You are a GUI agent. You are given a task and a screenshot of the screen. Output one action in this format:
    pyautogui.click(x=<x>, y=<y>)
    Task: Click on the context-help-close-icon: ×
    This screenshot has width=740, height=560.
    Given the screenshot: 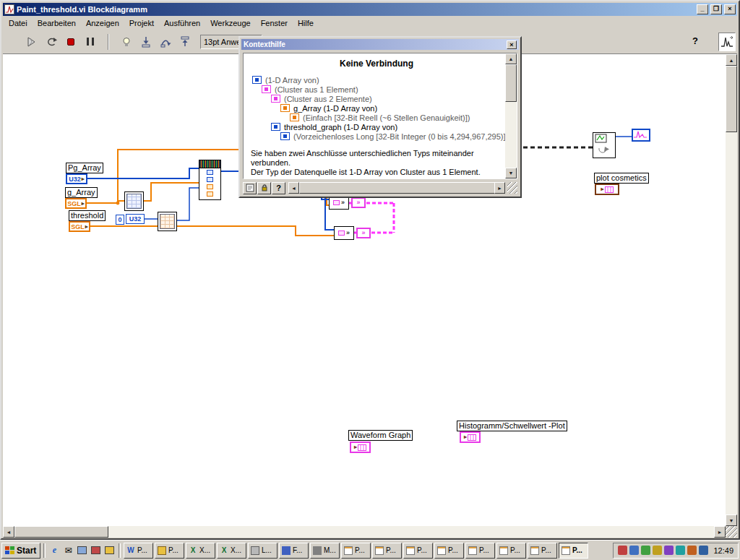 What is the action you would take?
    pyautogui.click(x=512, y=45)
    